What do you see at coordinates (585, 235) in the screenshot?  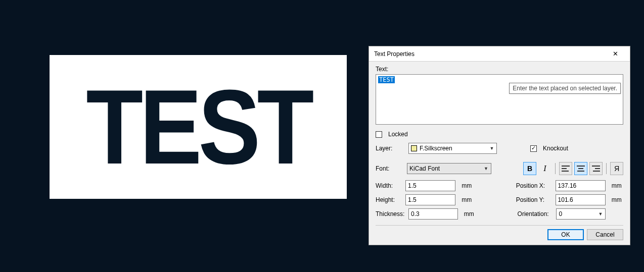 I see `dialog-footer: OK Cancel` at bounding box center [585, 235].